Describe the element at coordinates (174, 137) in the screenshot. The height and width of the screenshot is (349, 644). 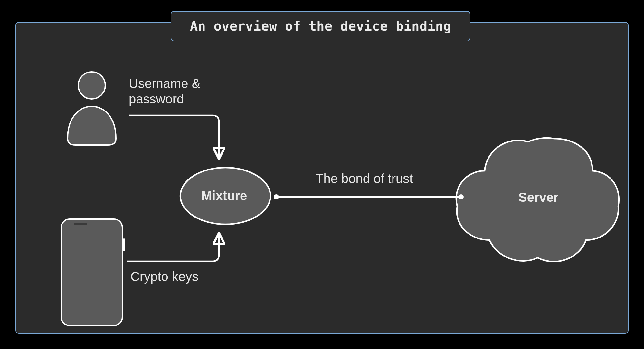
I see `arrow-credentials` at that location.